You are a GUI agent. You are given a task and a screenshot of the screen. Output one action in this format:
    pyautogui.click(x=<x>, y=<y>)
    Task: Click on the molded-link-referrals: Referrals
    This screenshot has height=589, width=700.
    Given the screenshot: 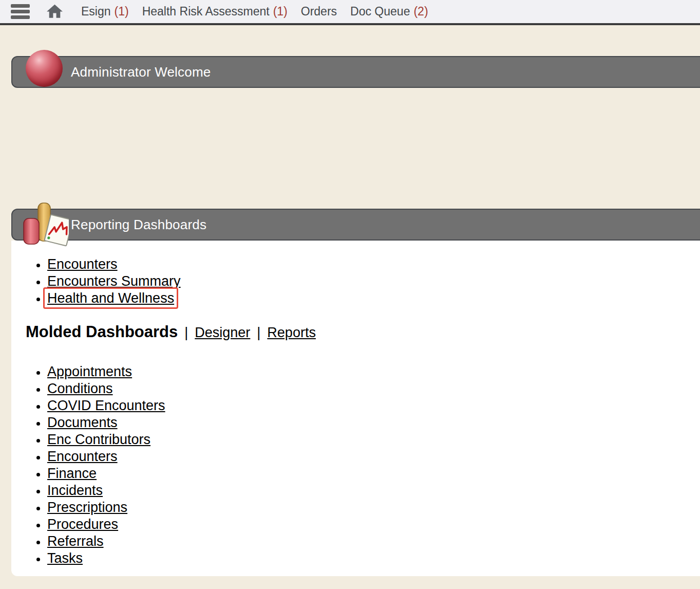 What is the action you would take?
    pyautogui.click(x=75, y=541)
    